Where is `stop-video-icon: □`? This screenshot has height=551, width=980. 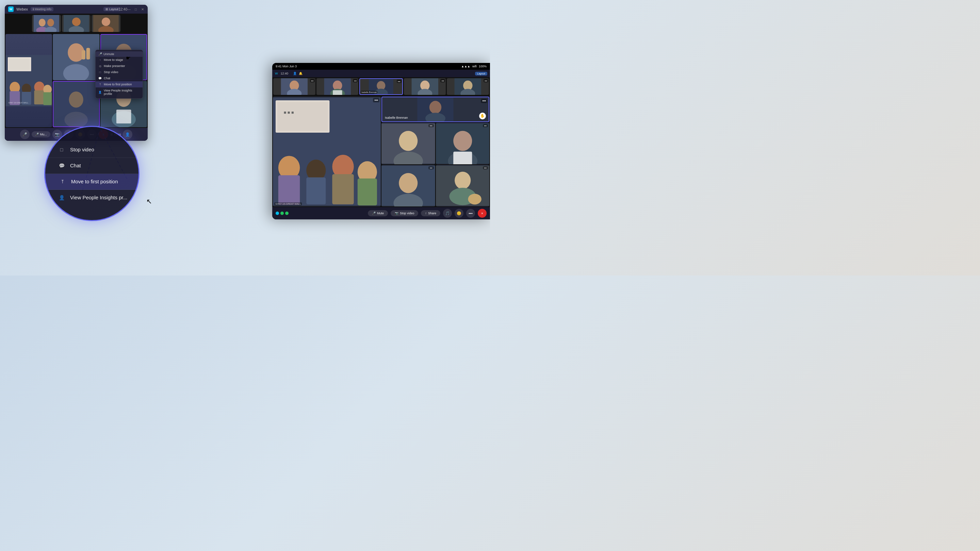
stop-video-icon: □ is located at coordinates (100, 72).